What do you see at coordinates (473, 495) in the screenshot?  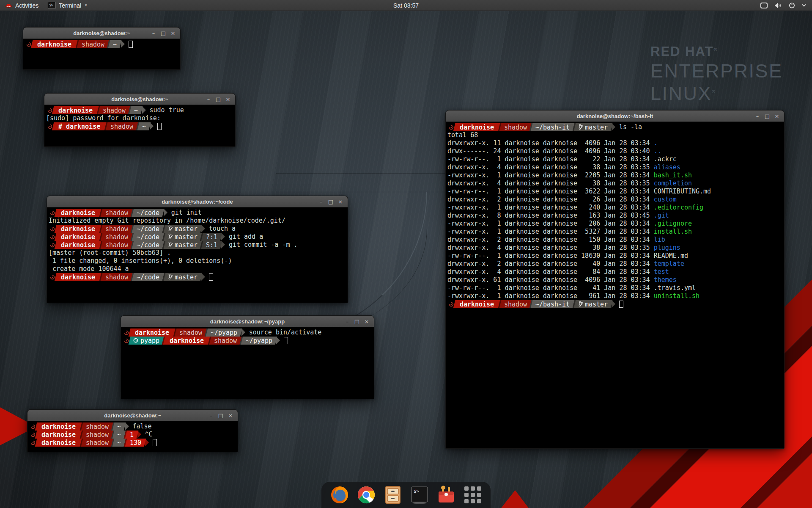 I see `dock-item-app-grid` at bounding box center [473, 495].